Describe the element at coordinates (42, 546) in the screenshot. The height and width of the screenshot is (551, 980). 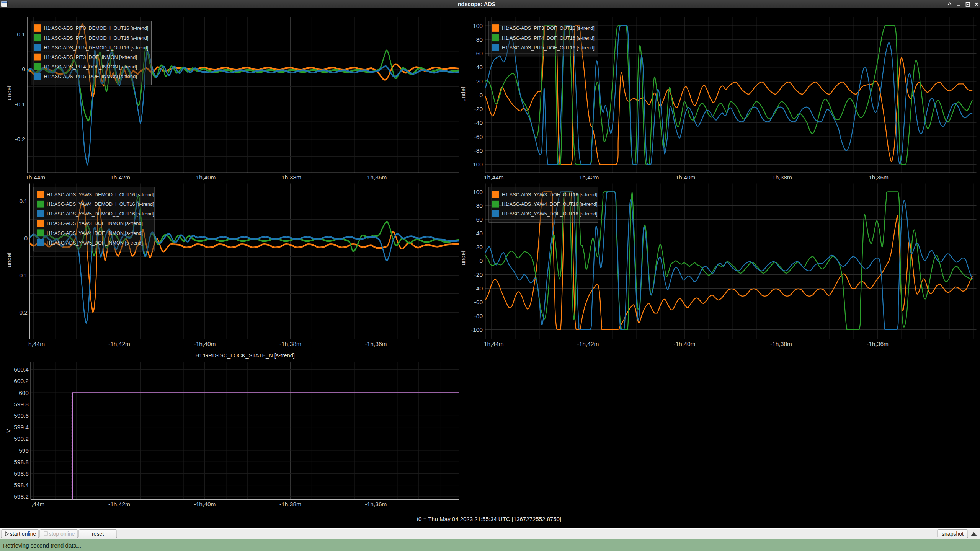
I see `svg-text: Retrieving second trend data..` at that location.